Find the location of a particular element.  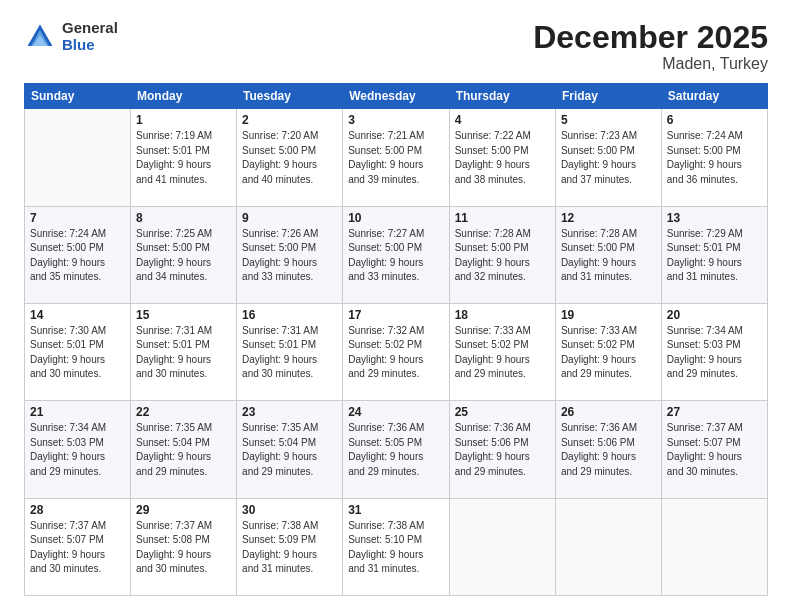

calendar-cell: 18Sunrise: 7:33 AM Sunset: 5:02 PM Dayli… is located at coordinates (502, 352).